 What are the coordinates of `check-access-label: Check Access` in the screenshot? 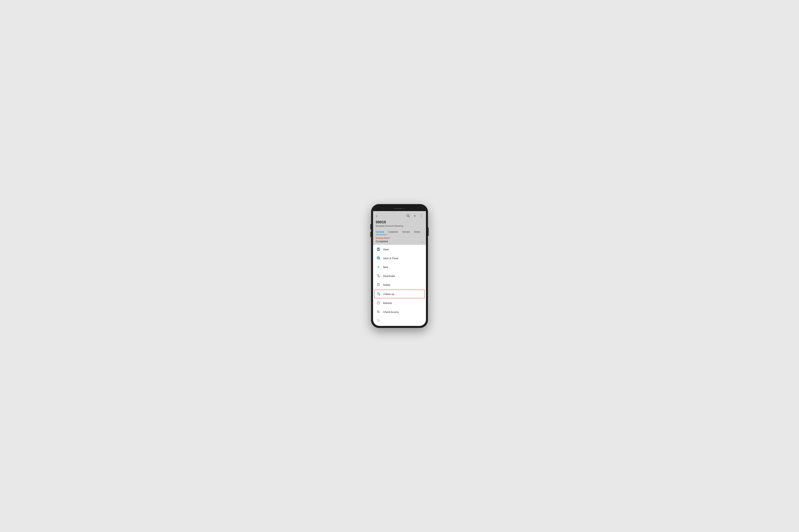 It's located at (391, 312).